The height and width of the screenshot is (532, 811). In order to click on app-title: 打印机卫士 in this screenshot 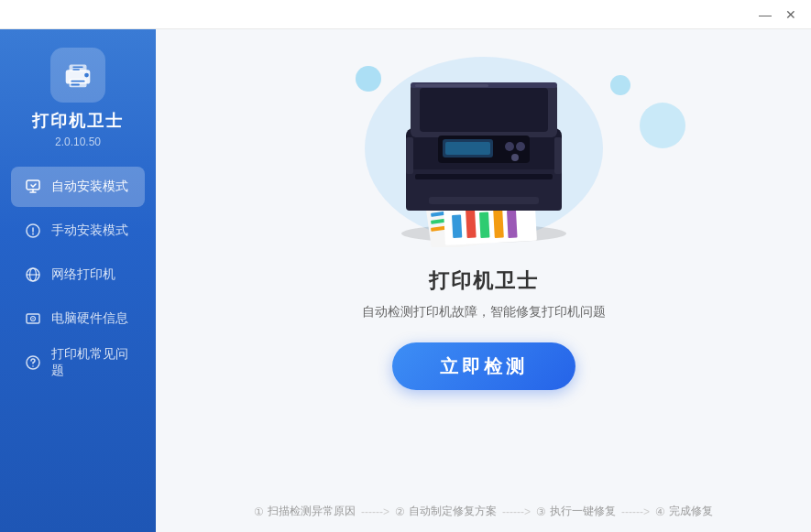, I will do `click(78, 121)`.